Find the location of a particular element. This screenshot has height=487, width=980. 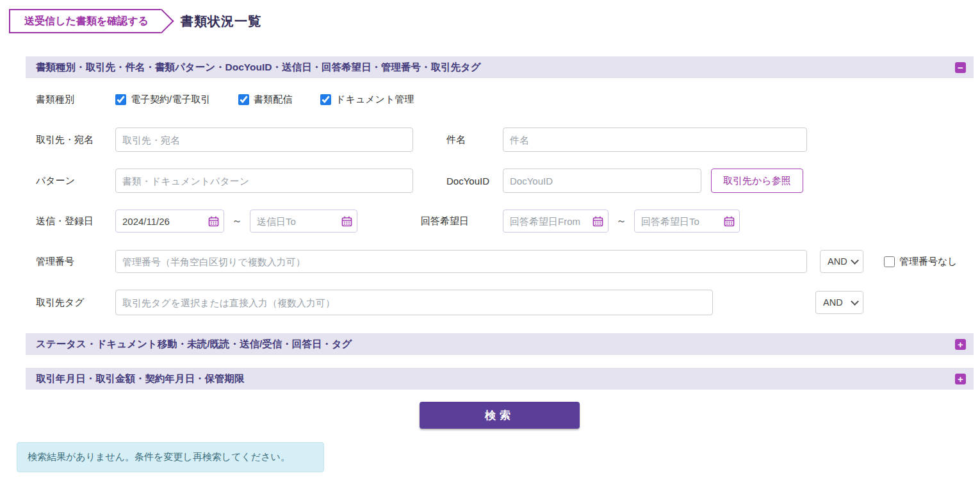

checkbox-label-doc-delivery: 書類配信 is located at coordinates (273, 100).